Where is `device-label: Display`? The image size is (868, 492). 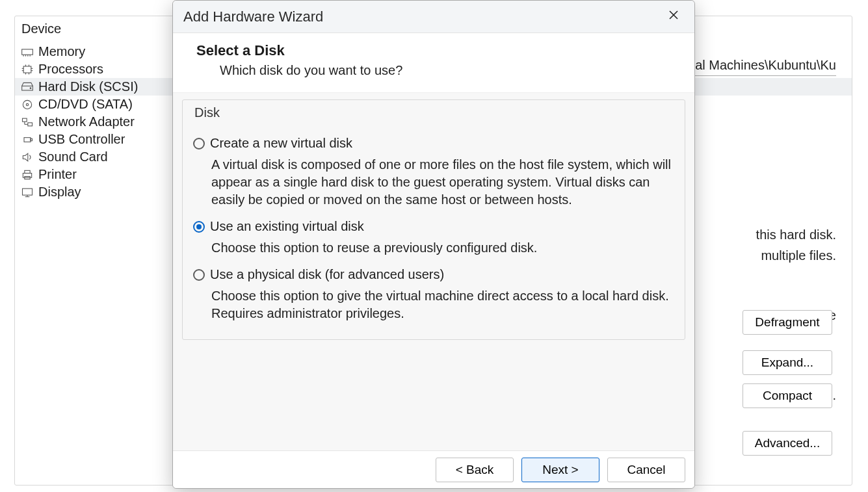
device-label: Display is located at coordinates (60, 192).